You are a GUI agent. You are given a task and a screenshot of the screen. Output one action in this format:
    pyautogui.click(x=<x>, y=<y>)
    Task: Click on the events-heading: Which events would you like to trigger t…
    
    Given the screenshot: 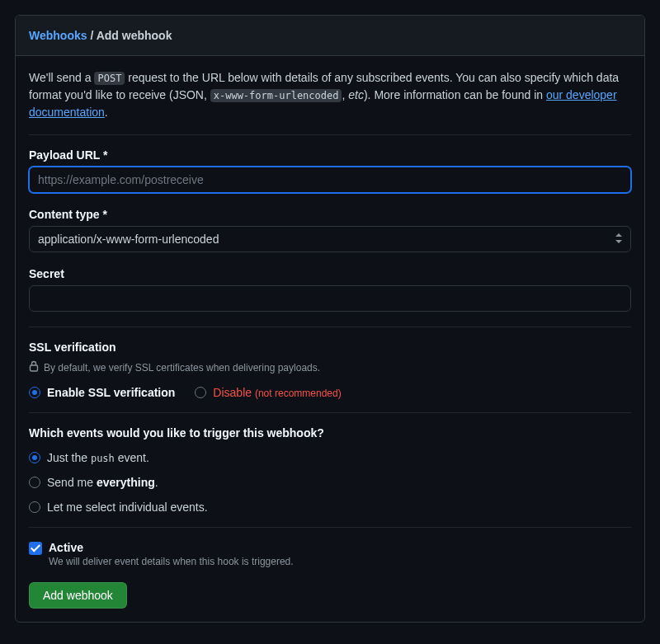 What is the action you would take?
    pyautogui.click(x=330, y=433)
    